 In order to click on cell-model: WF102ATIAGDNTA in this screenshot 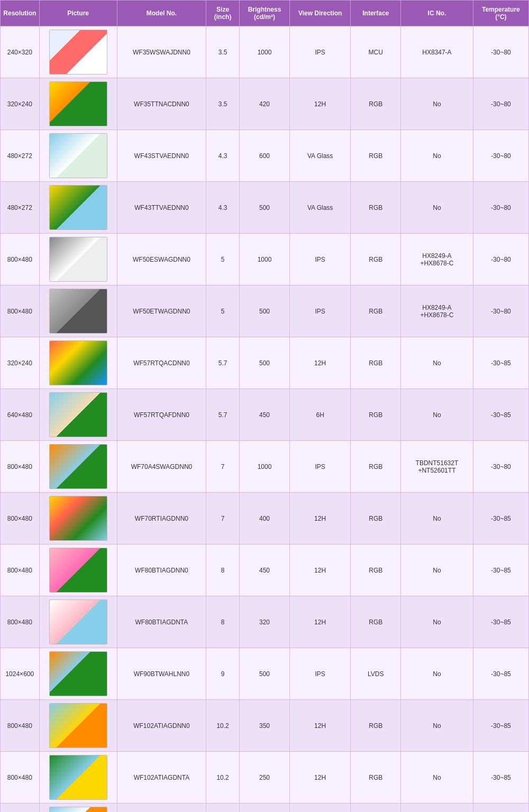, I will do `click(161, 778)`.